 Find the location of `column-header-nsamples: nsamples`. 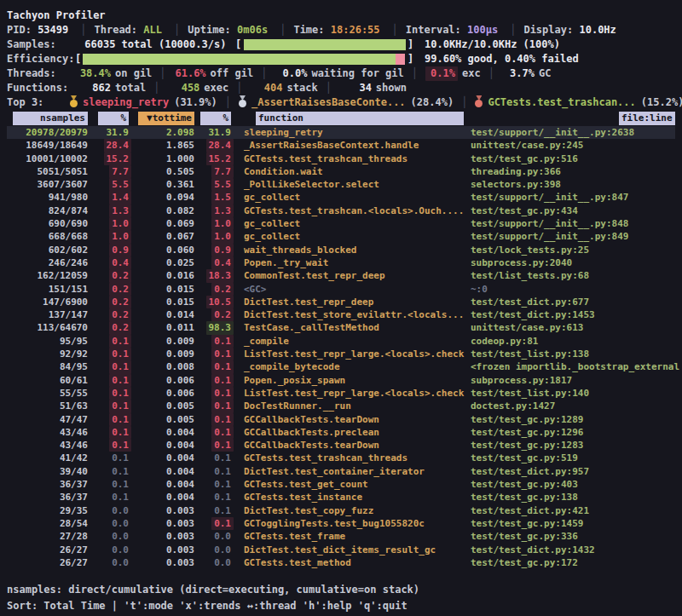

column-header-nsamples: nsamples is located at coordinates (48, 118).